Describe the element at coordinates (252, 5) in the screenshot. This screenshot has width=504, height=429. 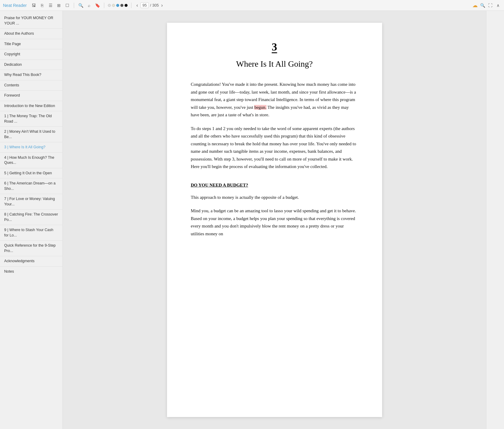
I see `toolbar: Neat Reader 🖫 ⎘ ☰ ⊞ ☐ 🔍 ⌕ 🔖 ‹ 95 / 305 ›…` at that location.